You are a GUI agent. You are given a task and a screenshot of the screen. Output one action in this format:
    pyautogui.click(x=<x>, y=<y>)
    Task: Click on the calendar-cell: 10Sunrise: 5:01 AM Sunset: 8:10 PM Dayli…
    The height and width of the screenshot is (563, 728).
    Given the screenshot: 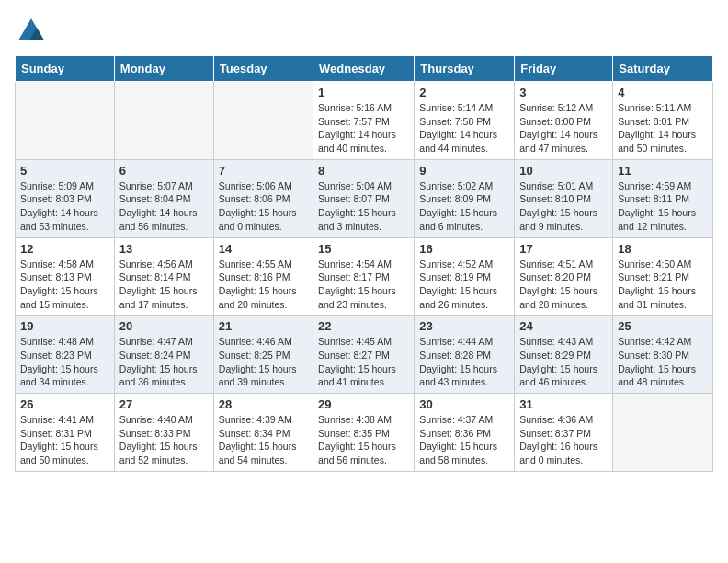 What is the action you would take?
    pyautogui.click(x=564, y=199)
    